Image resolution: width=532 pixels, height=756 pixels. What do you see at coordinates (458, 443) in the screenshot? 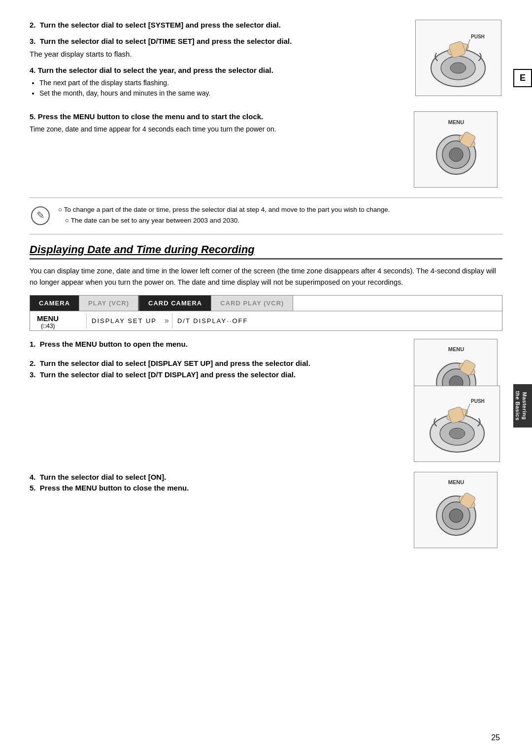
I see `selector-dial-image-bottom: PUSH` at bounding box center [458, 443].